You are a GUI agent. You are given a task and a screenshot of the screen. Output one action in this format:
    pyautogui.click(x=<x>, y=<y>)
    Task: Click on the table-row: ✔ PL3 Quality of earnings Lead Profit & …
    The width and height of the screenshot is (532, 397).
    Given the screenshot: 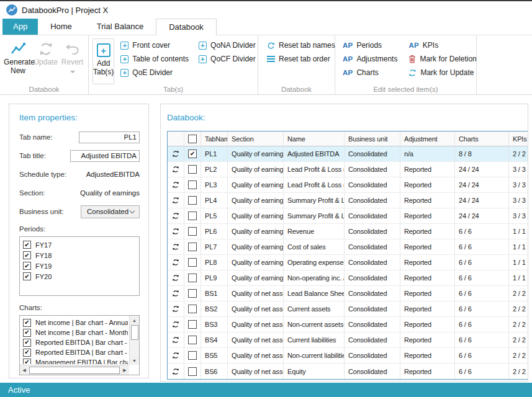 What is the action you would take?
    pyautogui.click(x=348, y=185)
    